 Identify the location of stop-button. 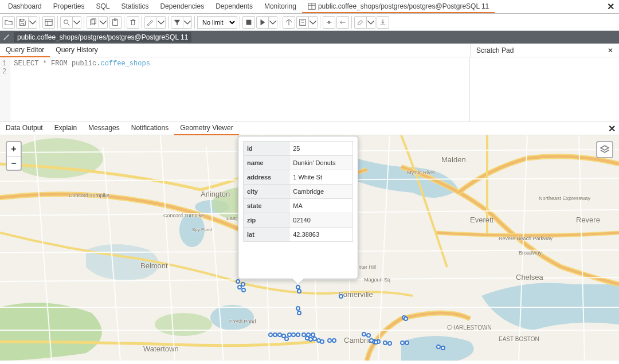
(249, 22).